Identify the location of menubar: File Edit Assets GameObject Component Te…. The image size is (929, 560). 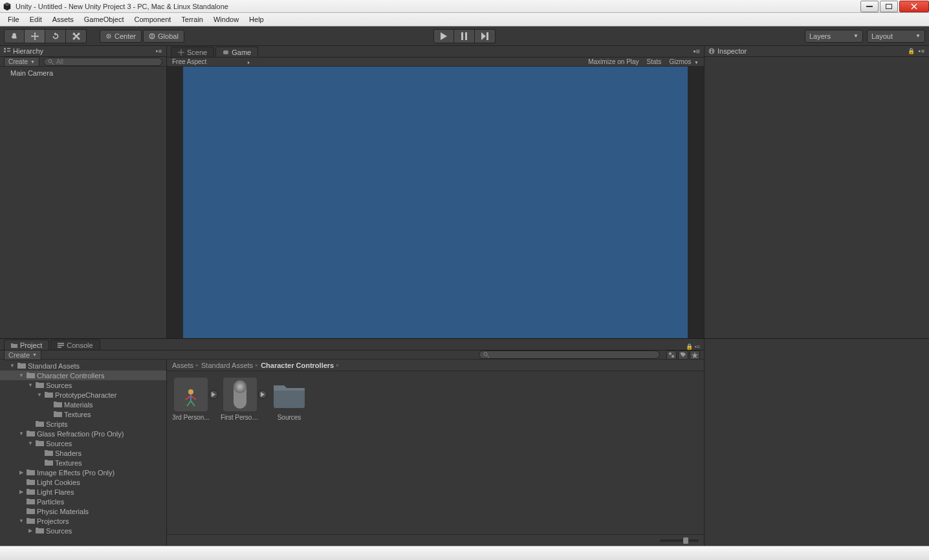
(464, 19).